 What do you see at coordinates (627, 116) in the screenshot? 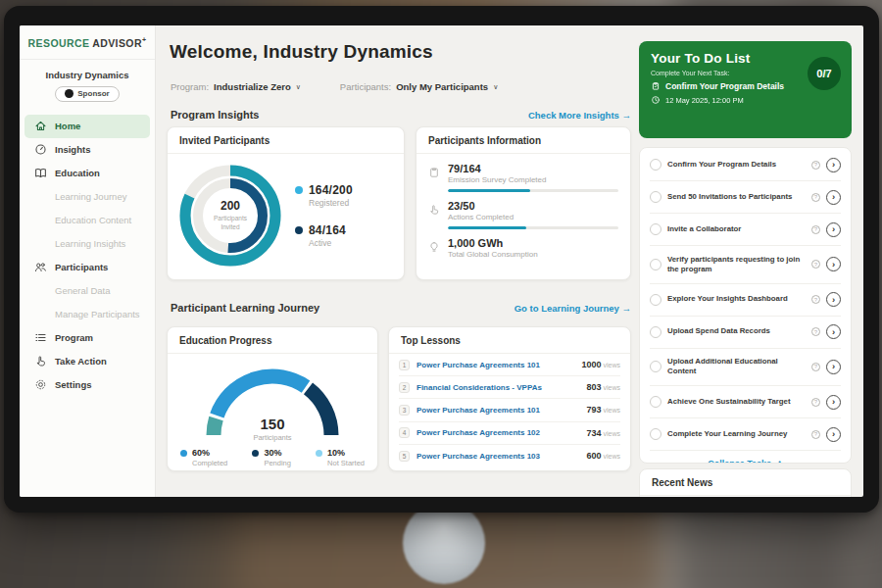
I see `arrow-right-icon: →` at bounding box center [627, 116].